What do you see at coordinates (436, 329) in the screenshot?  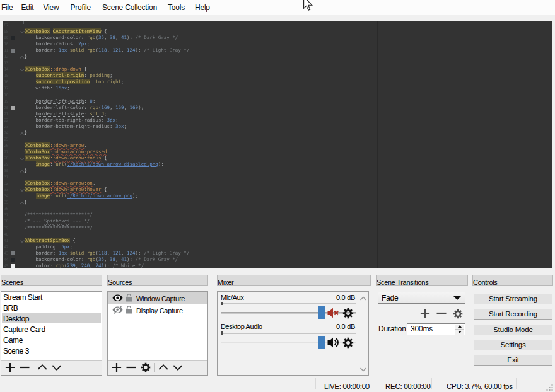 I see `duration-spinbox: 300ms` at bounding box center [436, 329].